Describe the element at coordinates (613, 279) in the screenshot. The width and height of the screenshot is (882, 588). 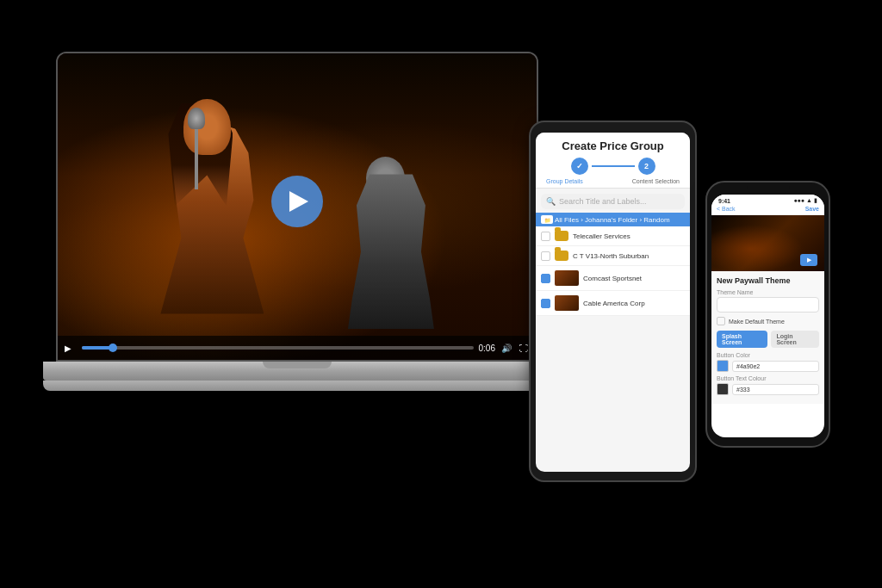
I see `file-item: Comcast Sportsnet` at that location.